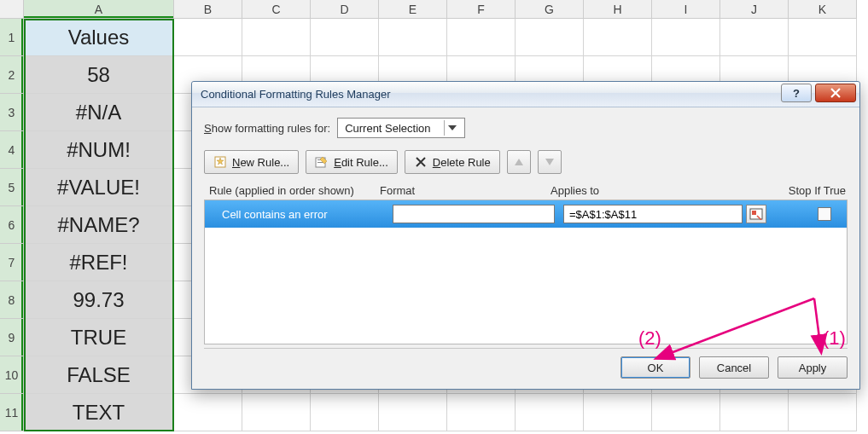  Describe the element at coordinates (322, 162) in the screenshot. I see `edit-rule-icon` at that location.